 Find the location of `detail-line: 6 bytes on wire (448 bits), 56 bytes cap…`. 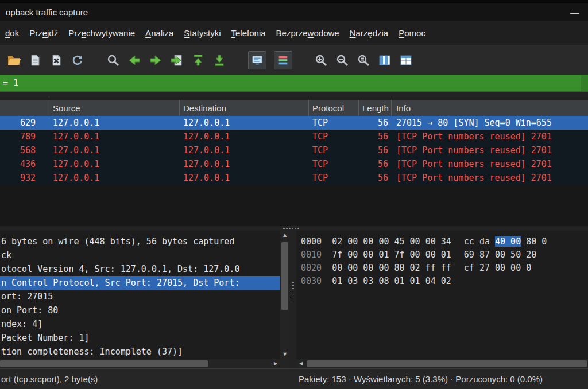

detail-line: 6 bytes on wire (448 bits), 56 bytes cap… is located at coordinates (140, 242).